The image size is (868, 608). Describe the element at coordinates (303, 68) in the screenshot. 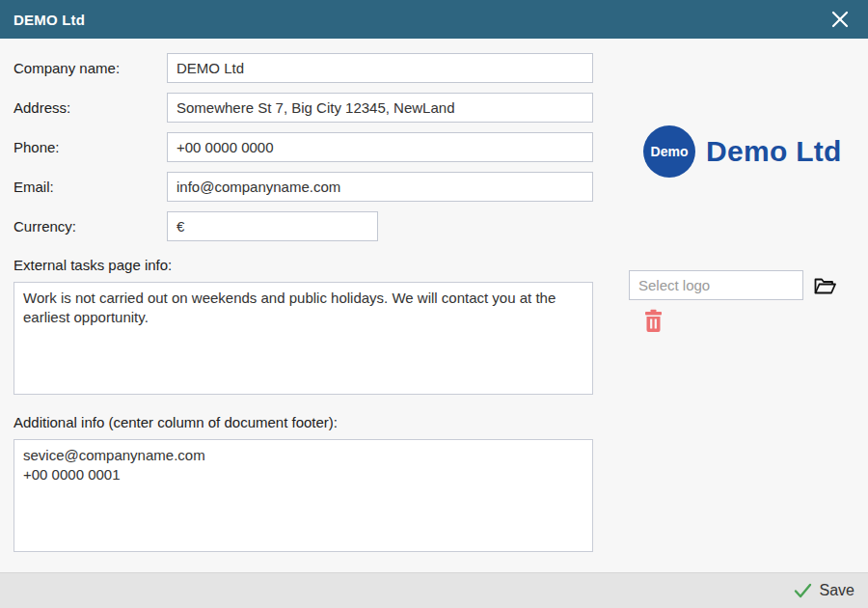

I see `form-row-company-name: Company name:` at that location.